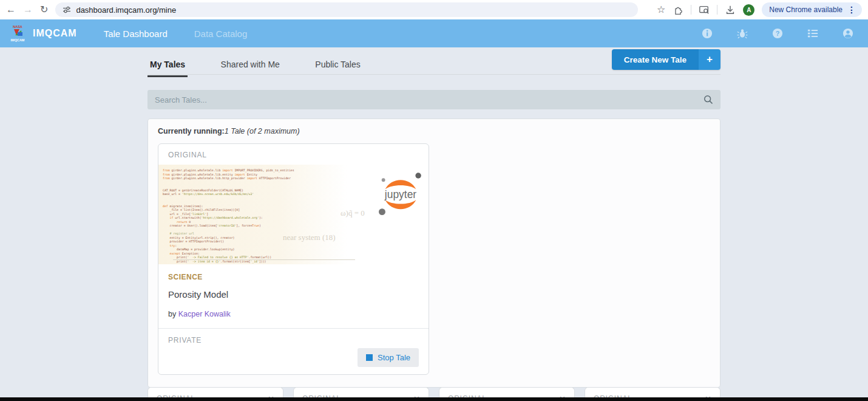 The image size is (868, 401). Describe the element at coordinates (294, 277) in the screenshot. I see `tale-category: SCIENCE` at that location.